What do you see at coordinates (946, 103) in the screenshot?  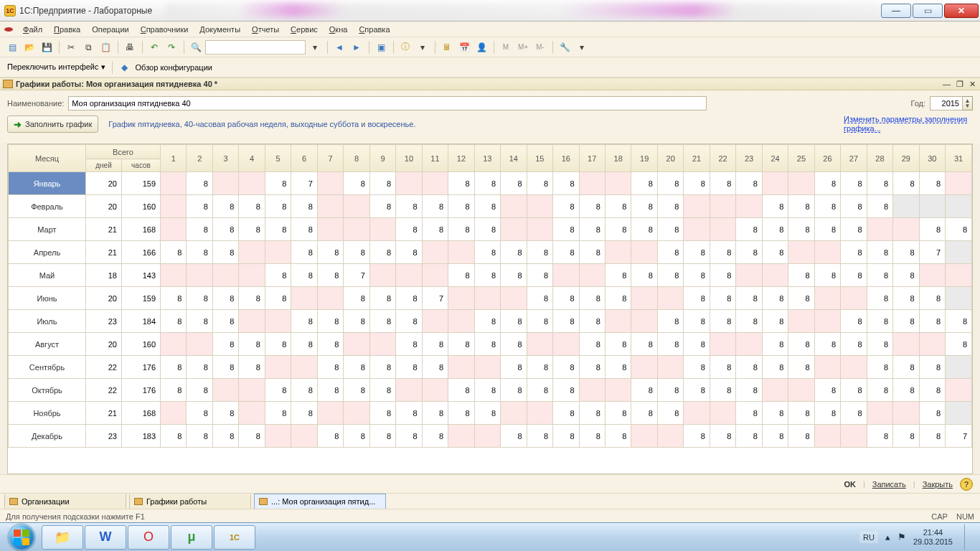 I see `year-input` at bounding box center [946, 103].